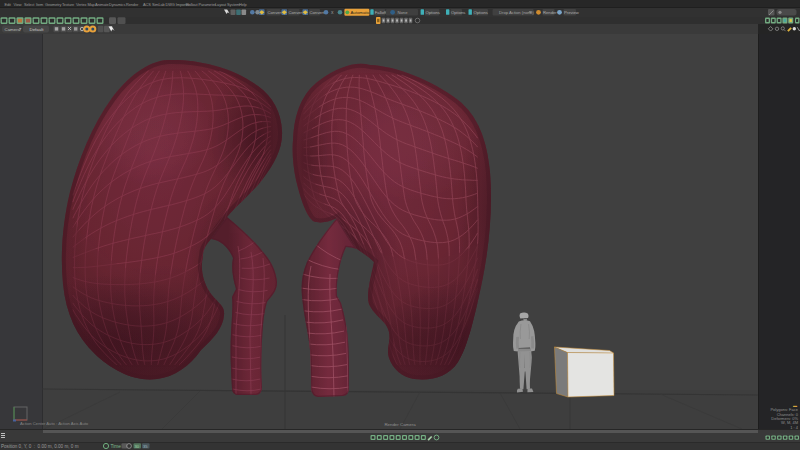 This screenshot has width=800, height=450. Describe the element at coordinates (404, 12) in the screenshot. I see `svg-text: None` at that location.